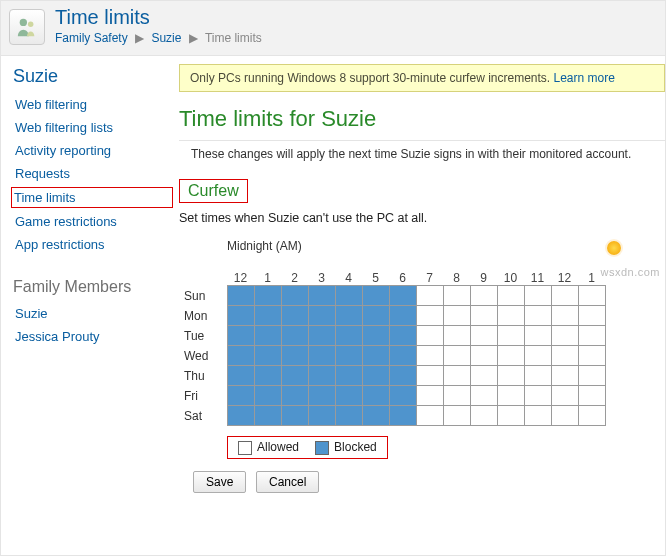 The width and height of the screenshot is (666, 556). Describe the element at coordinates (220, 482) in the screenshot. I see `save-button: Save` at that location.